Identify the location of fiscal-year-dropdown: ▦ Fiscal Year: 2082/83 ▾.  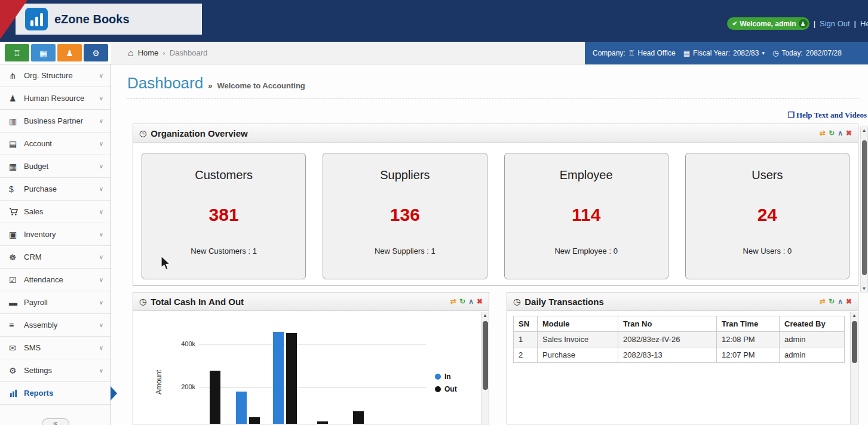
(724, 53).